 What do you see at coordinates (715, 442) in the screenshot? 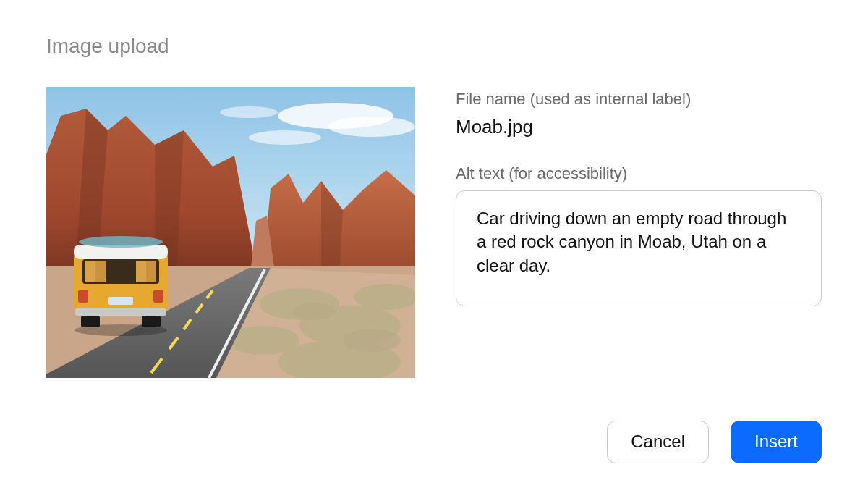
I see `button-row: Cancel Insert` at bounding box center [715, 442].